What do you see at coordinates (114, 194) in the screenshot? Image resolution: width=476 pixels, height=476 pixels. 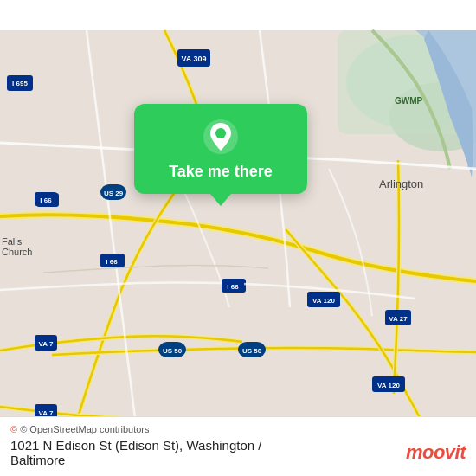 I see `svg-text: US 29` at bounding box center [114, 194].